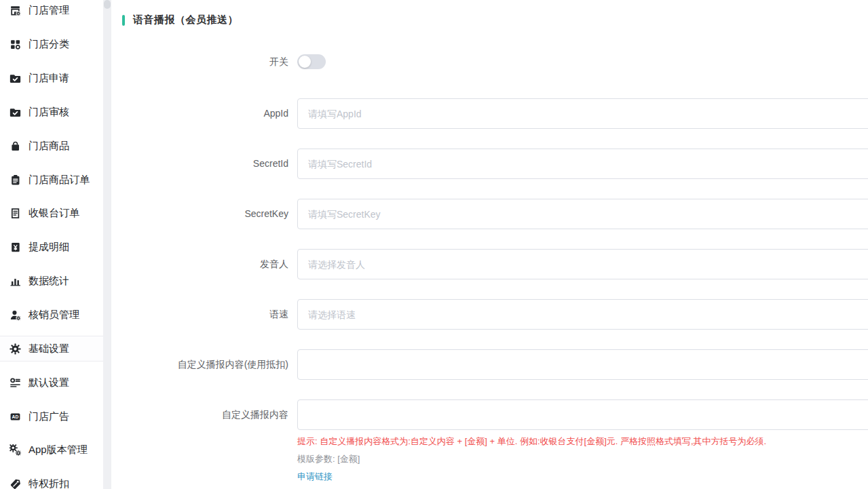  What do you see at coordinates (490, 365) in the screenshot?
I see `form-row-custom-deduct: 自定义播报内容(使用抵扣)` at bounding box center [490, 365].